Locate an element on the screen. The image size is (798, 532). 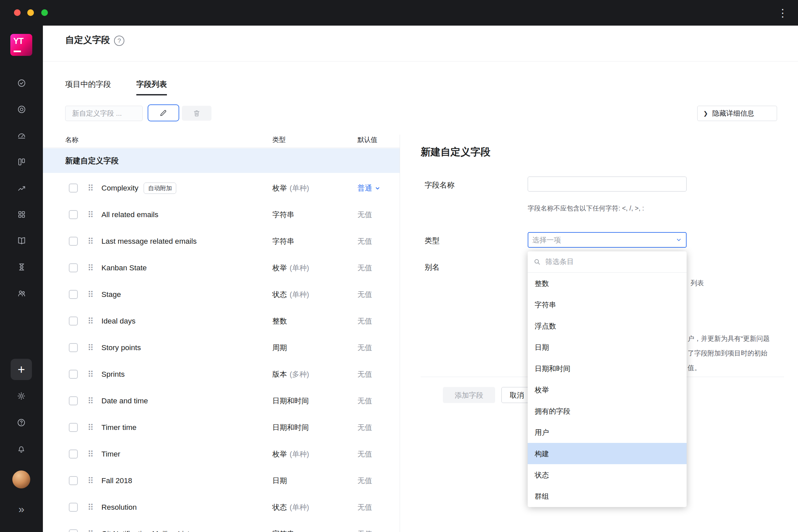
add-field-button: 添加字段 is located at coordinates (469, 395).